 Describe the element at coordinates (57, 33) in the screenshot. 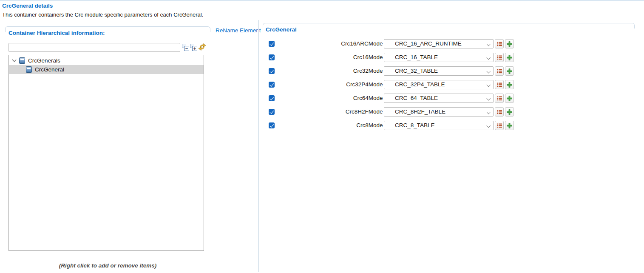

I see `hierarchy-section-title: Container Hierarchical information:` at that location.